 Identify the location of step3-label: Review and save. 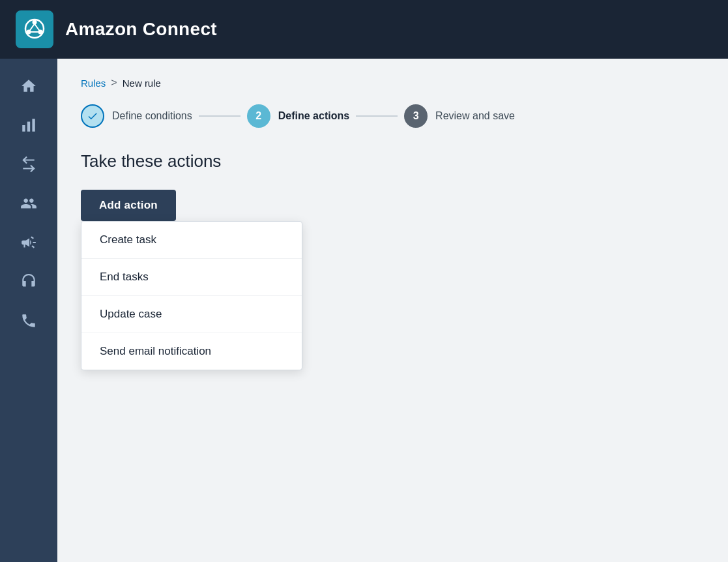
(475, 116).